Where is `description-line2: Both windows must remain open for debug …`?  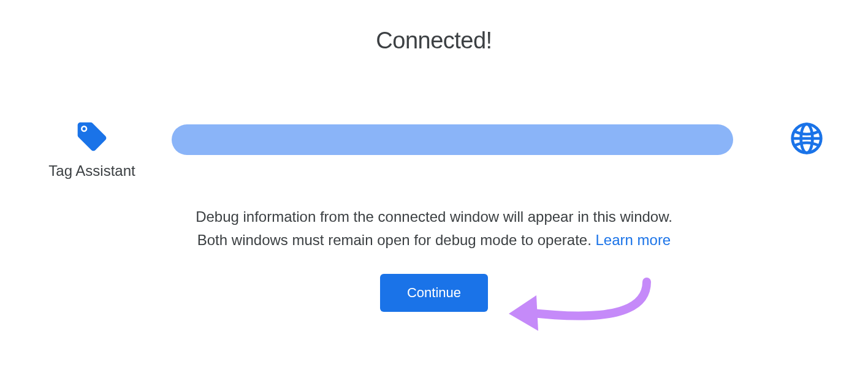 description-line2: Both windows must remain open for debug … is located at coordinates (397, 240).